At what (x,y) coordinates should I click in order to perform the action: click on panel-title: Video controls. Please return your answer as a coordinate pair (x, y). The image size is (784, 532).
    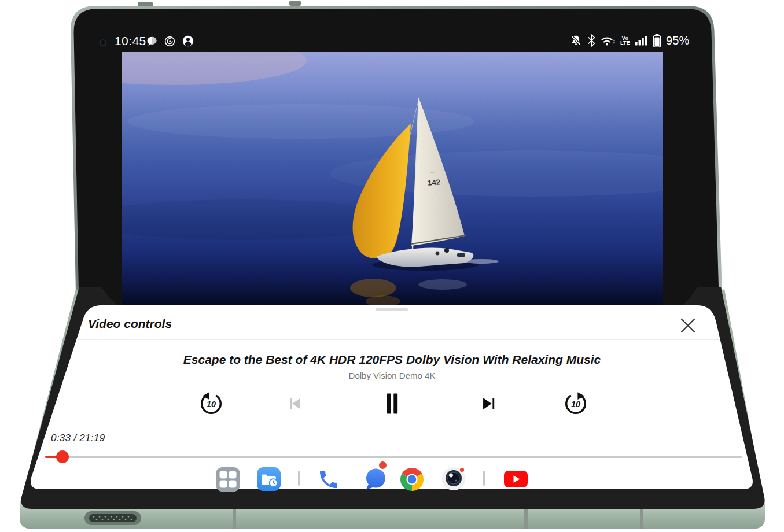
    Looking at the image, I should click on (130, 324).